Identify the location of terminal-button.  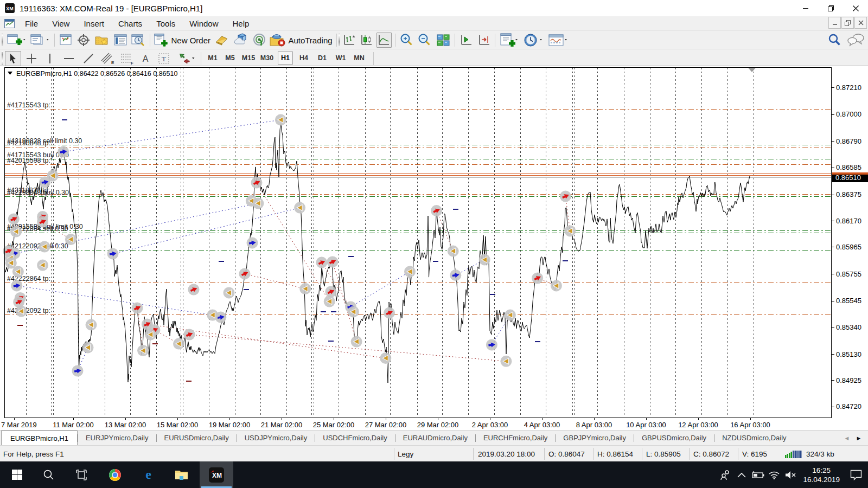
(120, 40).